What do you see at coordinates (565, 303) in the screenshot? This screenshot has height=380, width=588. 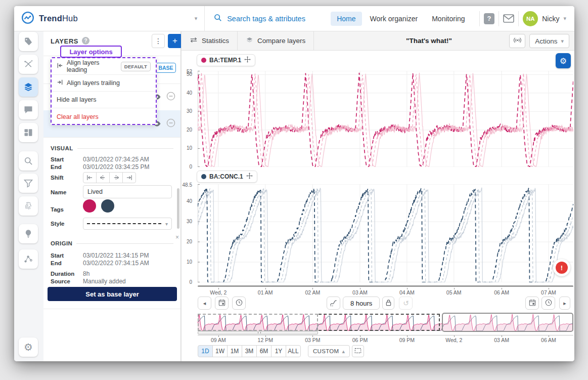 I see `pan-right-button: ▸` at bounding box center [565, 303].